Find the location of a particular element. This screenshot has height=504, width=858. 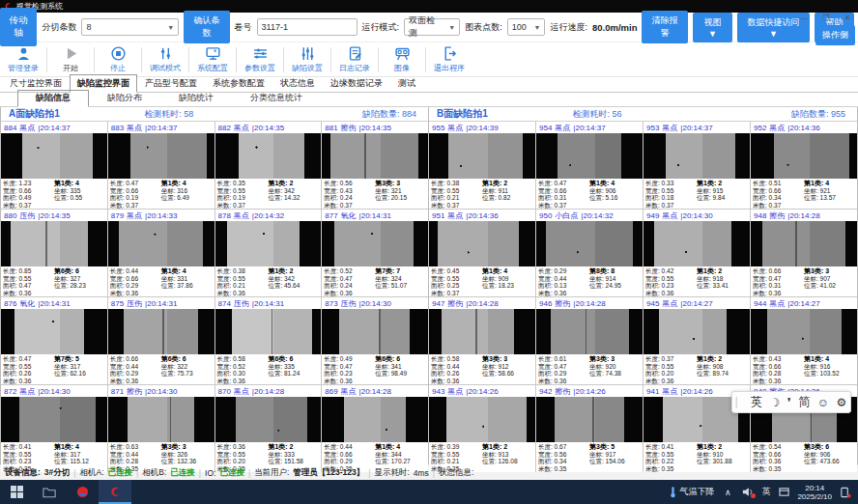

action-play: 开始 is located at coordinates (71, 60).